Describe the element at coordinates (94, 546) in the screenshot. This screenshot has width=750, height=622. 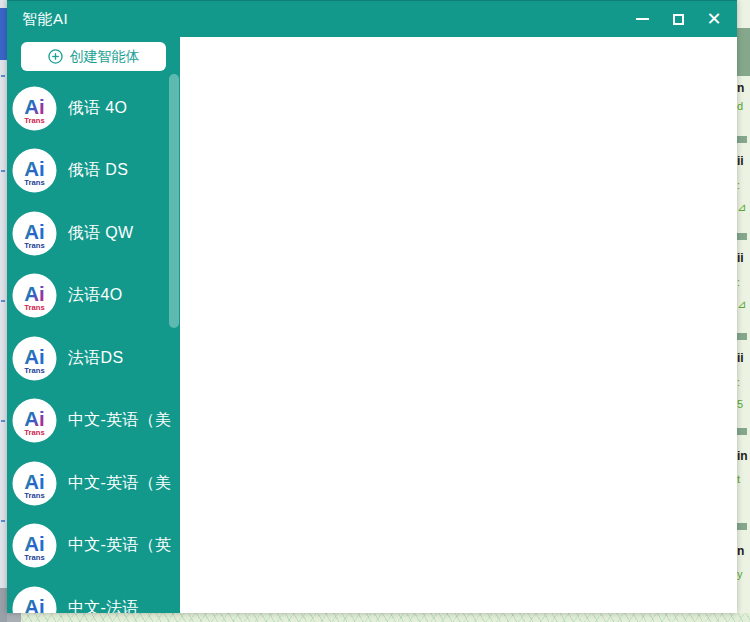
I see `agent-list-item: Ai Trans 中文-英语（英` at that location.